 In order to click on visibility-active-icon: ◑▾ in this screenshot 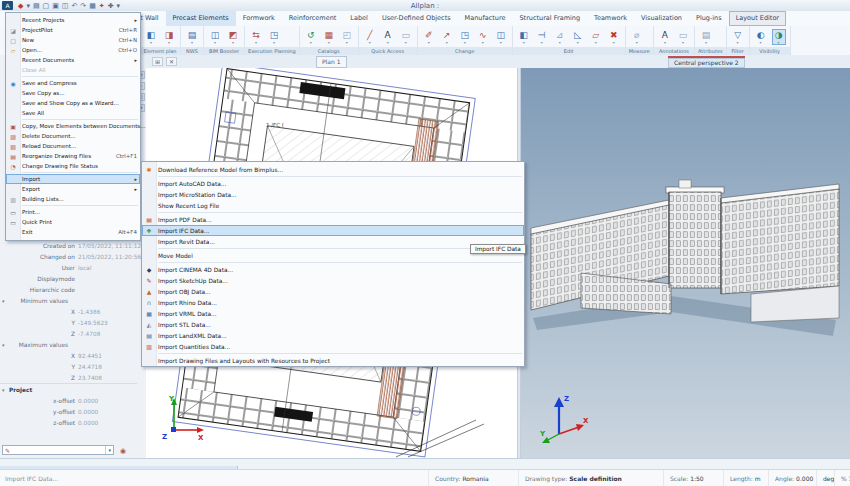, I will do `click(779, 37)`.